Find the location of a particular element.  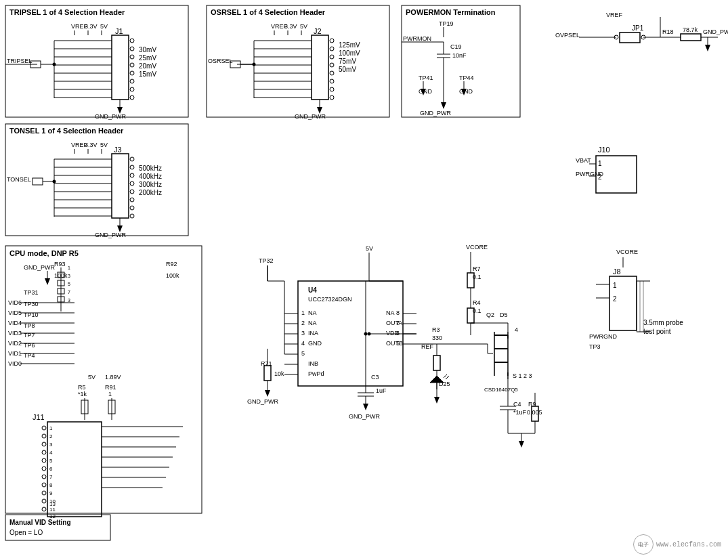

svg-text: VREF is located at coordinates (615, 15).